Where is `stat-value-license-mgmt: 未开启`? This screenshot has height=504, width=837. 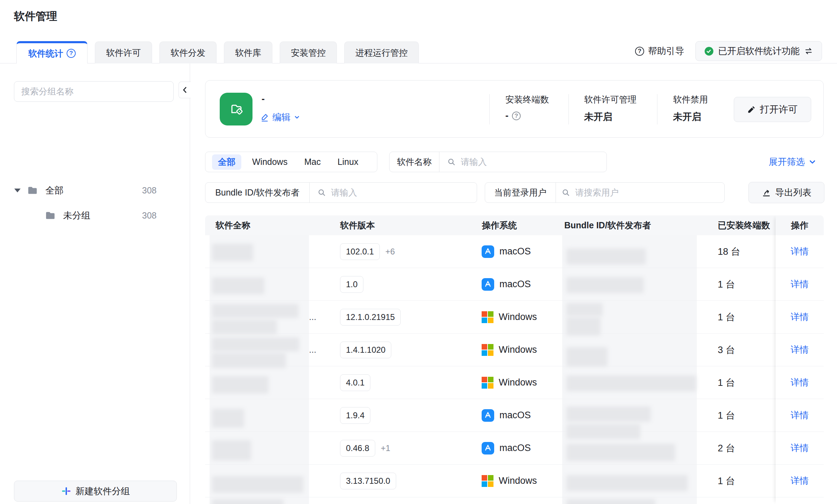 stat-value-license-mgmt: 未开启 is located at coordinates (598, 117).